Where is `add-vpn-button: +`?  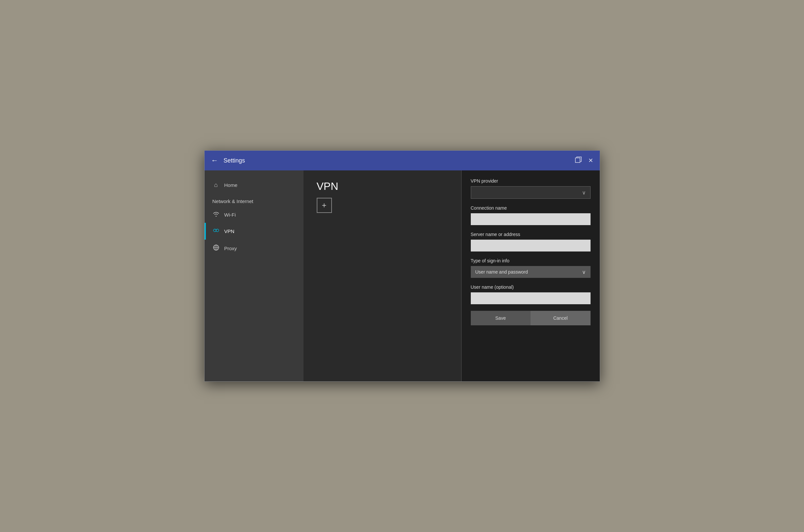
add-vpn-button: + is located at coordinates (325, 206).